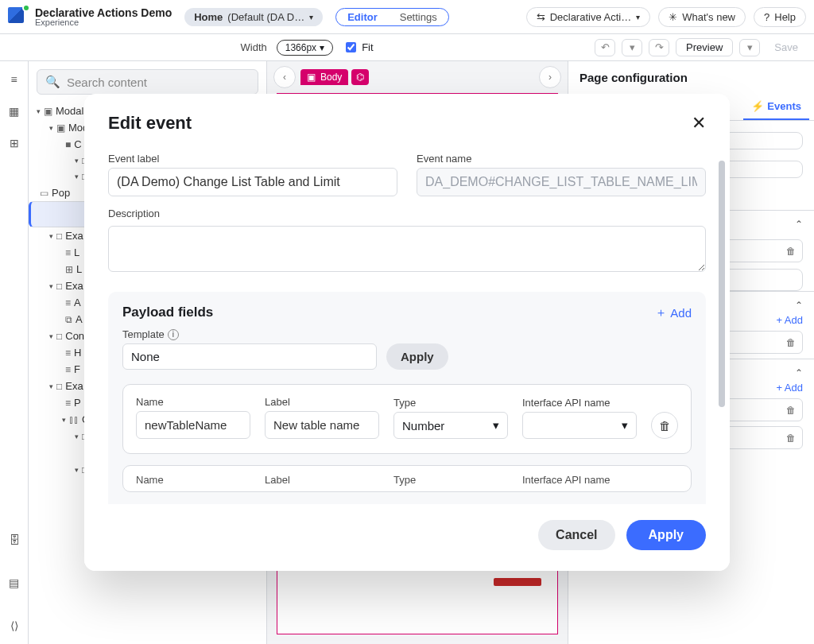  I want to click on scrollbar-thumb, so click(722, 284).